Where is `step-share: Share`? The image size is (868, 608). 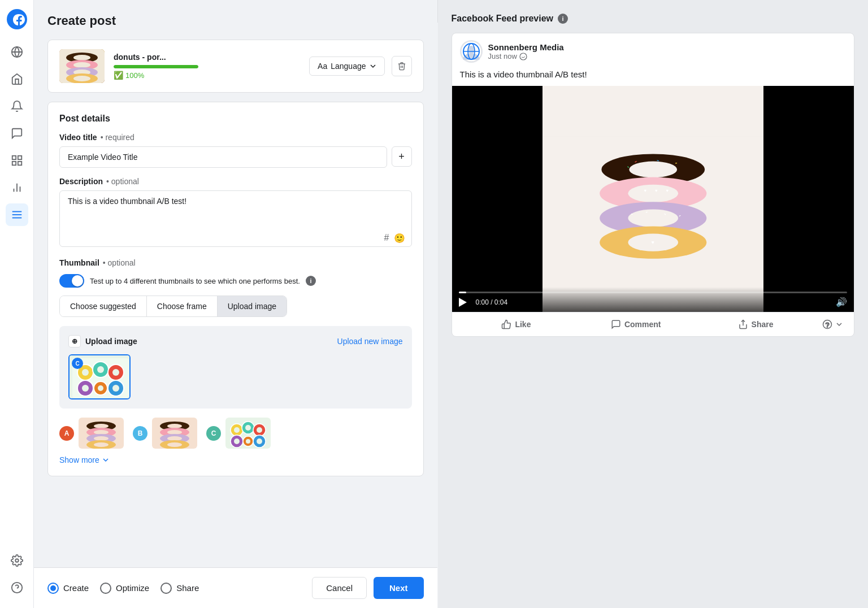
step-share: Share is located at coordinates (180, 588).